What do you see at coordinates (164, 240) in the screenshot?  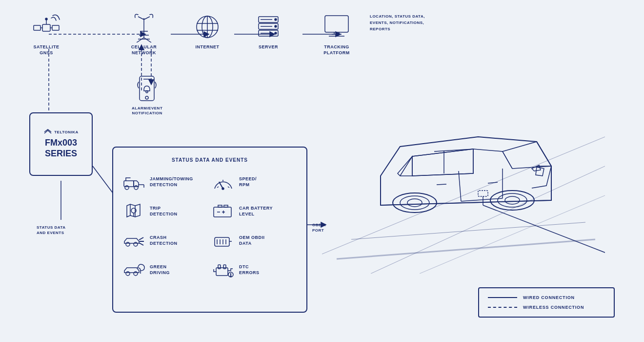 I see `crash-detection-label: CRASHDETECTION` at bounding box center [164, 240].